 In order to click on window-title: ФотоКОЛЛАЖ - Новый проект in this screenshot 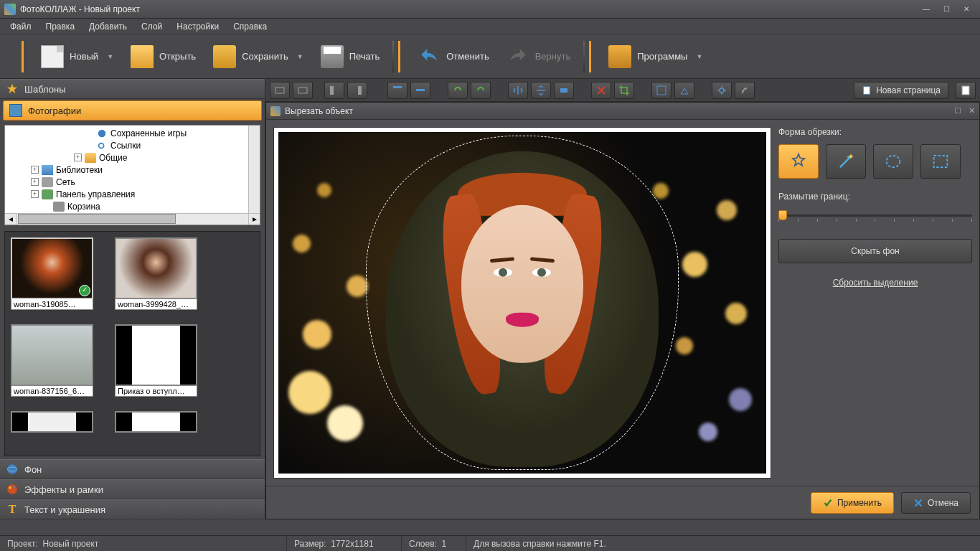, I will do `click(80, 9)`.